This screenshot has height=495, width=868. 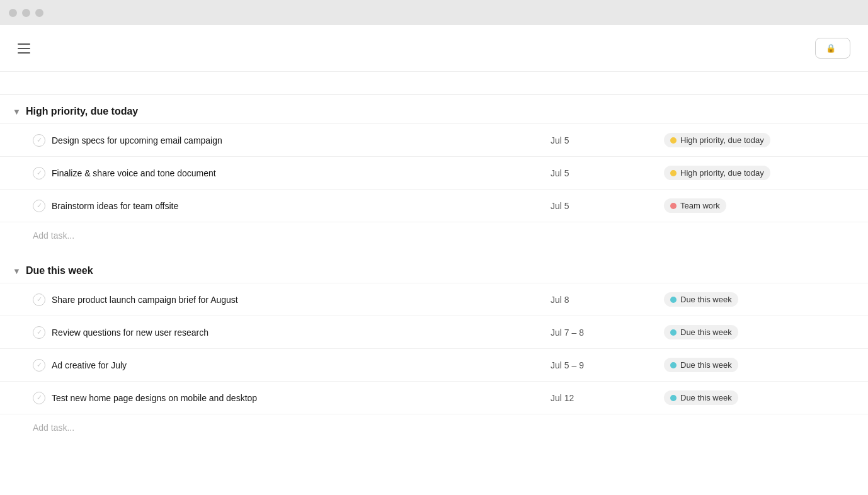 I want to click on header: 🔒, so click(x=434, y=48).